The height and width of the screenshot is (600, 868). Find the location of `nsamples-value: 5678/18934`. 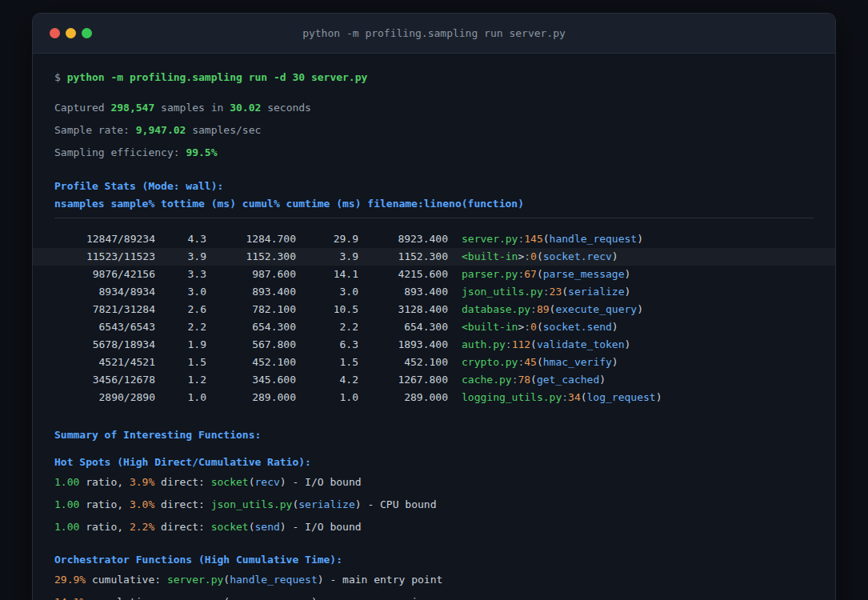

nsamples-value: 5678/18934 is located at coordinates (105, 345).